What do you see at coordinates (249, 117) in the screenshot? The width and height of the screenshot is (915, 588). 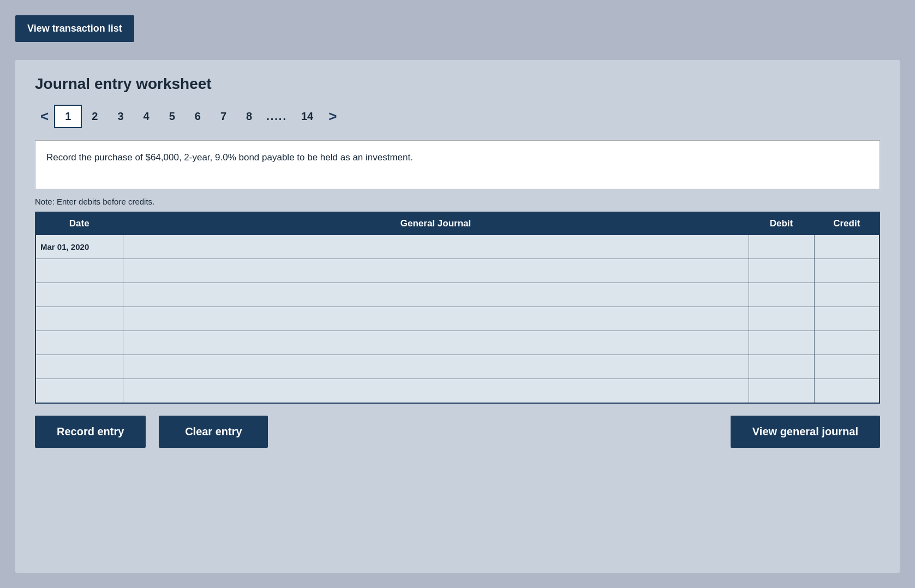 I see `tab-8: 8` at bounding box center [249, 117].